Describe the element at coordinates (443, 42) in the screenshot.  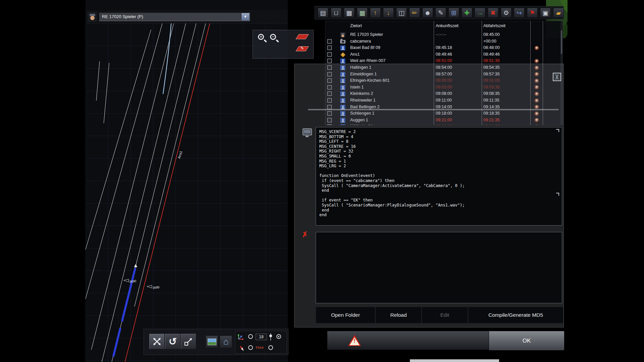
I see `timetable-row: cabcamera+00:00` at that location.